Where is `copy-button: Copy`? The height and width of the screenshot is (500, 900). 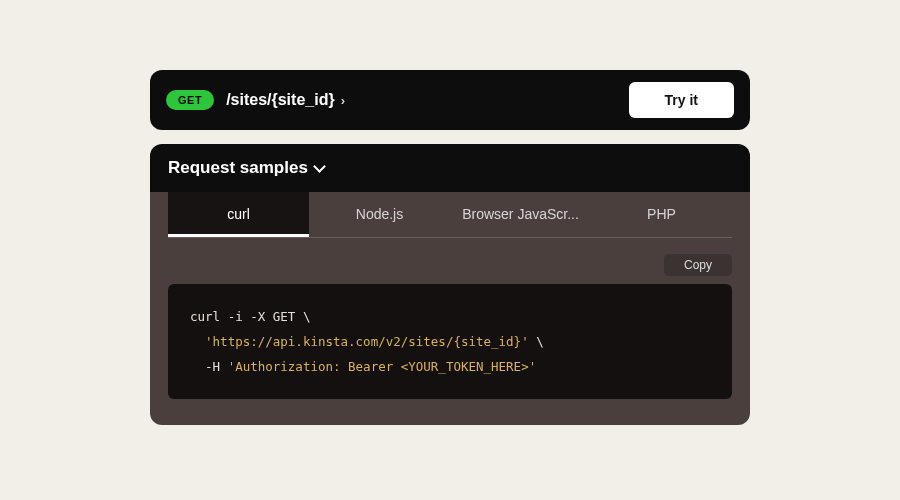 copy-button: Copy is located at coordinates (698, 265).